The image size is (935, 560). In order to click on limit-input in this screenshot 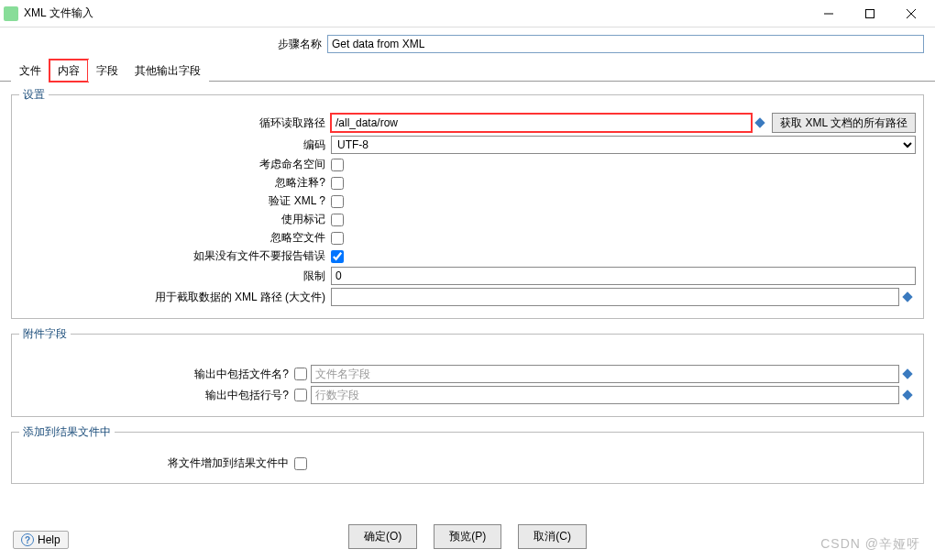, I will do `click(623, 276)`.